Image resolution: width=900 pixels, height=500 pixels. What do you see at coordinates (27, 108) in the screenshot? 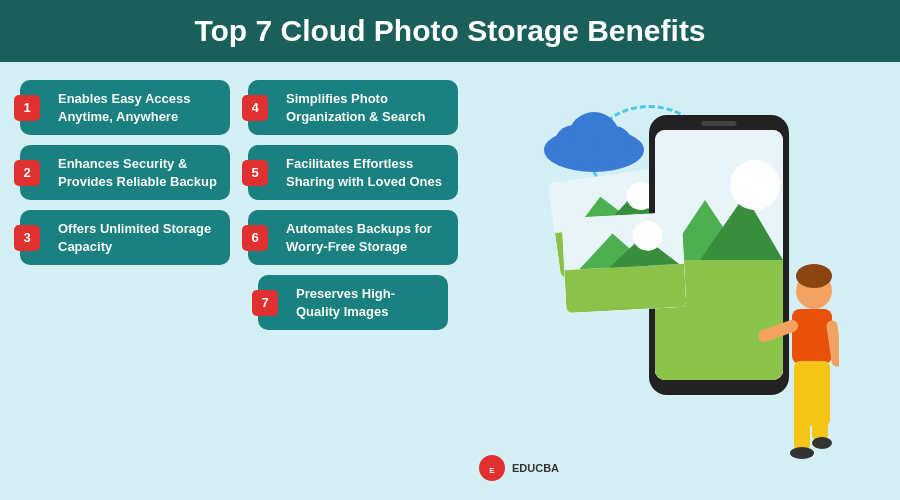
I see `badge-1: 1` at bounding box center [27, 108].